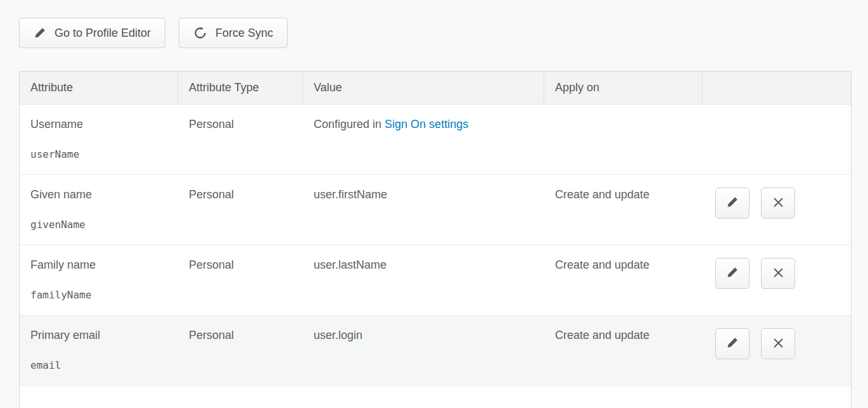 This screenshot has height=408, width=868. Describe the element at coordinates (623, 139) in the screenshot. I see `apply-on-cell` at that location.